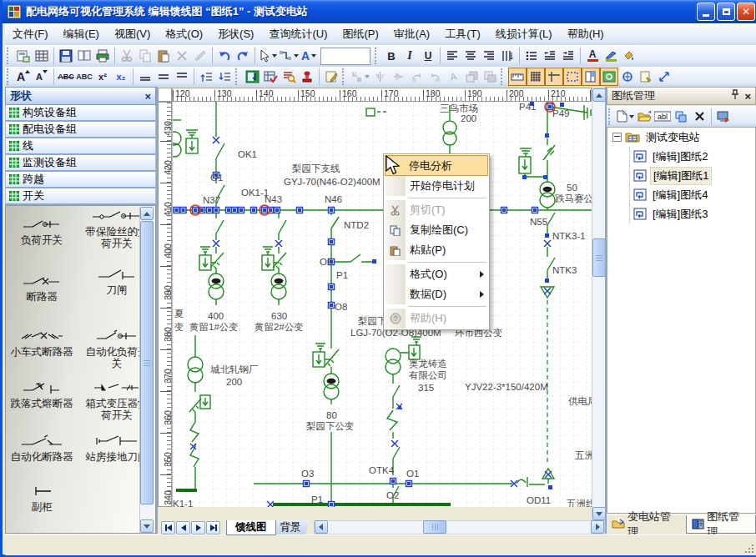  Describe the element at coordinates (80, 197) in the screenshot. I see `shape-group-switches: 开关` at that location.